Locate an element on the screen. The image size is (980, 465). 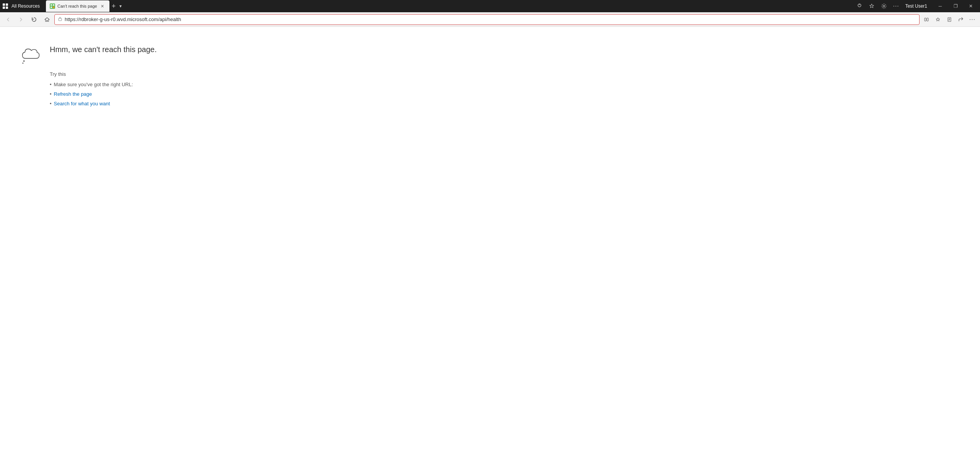
settings-button is located at coordinates (884, 6).